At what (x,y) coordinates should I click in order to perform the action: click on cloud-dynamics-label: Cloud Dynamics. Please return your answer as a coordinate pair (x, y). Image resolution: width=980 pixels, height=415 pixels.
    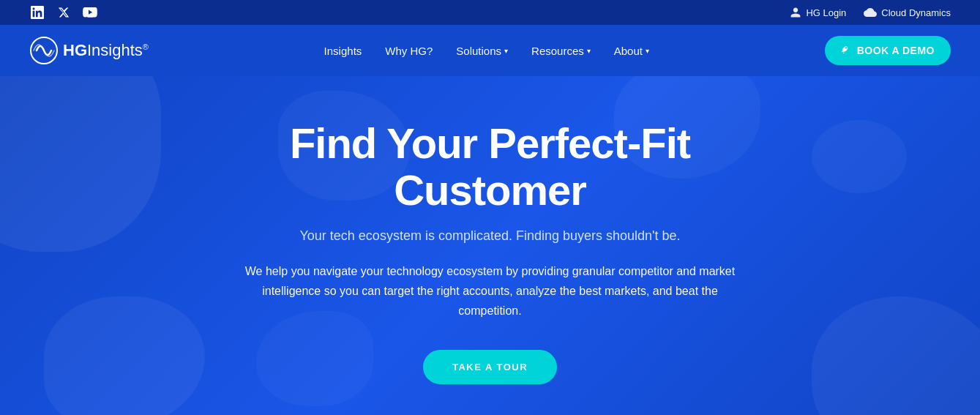
    Looking at the image, I should click on (916, 13).